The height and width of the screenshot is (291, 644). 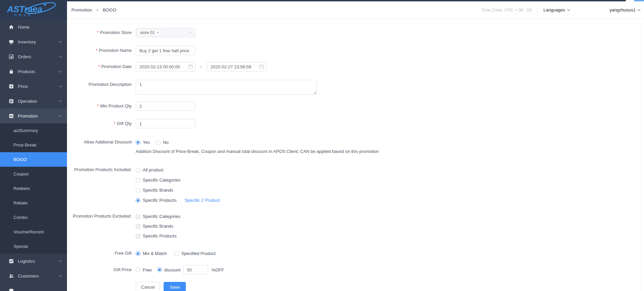 I want to click on discount-value-input, so click(x=196, y=270).